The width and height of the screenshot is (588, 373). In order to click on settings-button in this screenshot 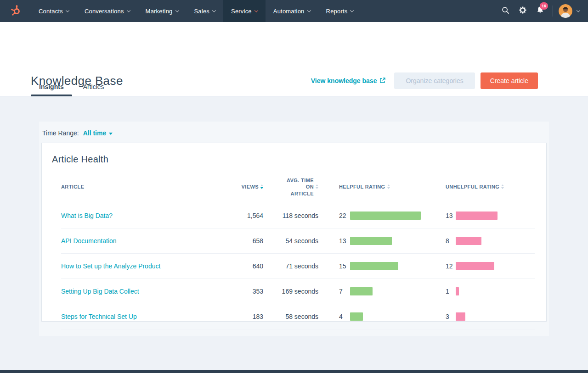, I will do `click(523, 11)`.